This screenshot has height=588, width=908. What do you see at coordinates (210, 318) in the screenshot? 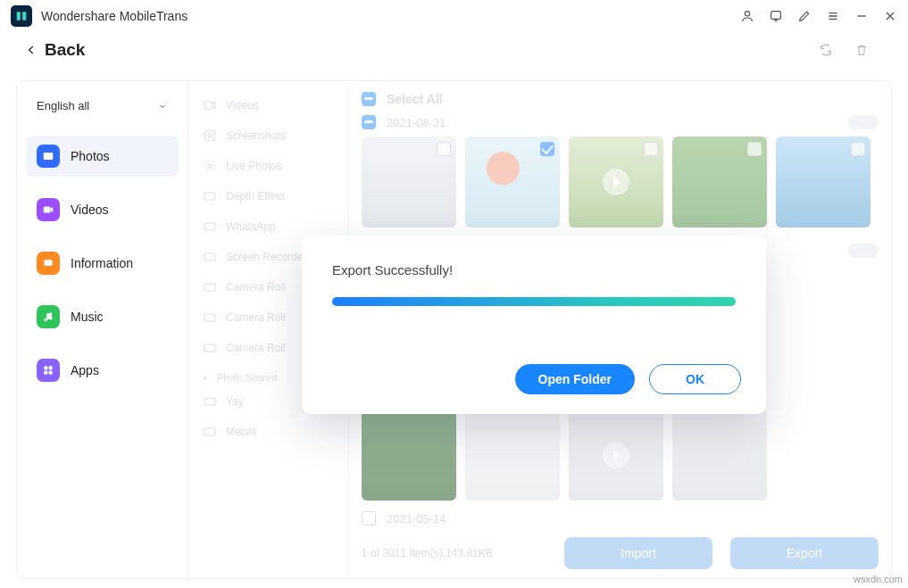
I see `cameraroll-icon` at bounding box center [210, 318].